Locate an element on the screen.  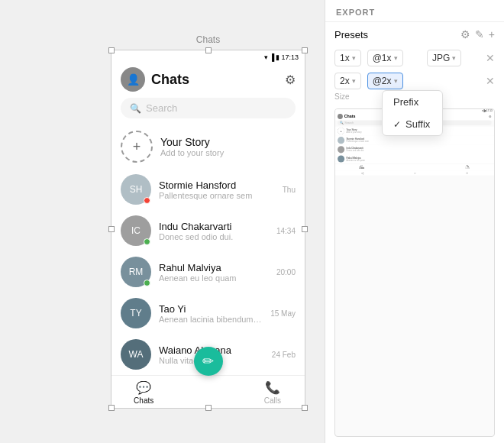
chat-info-1: Indu Chakarvarti Donec sed odio dui. is located at coordinates (214, 231).